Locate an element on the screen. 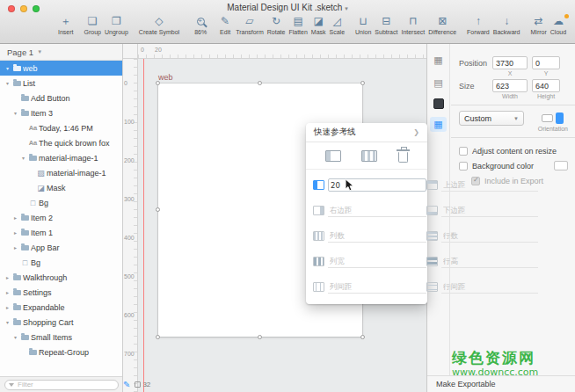 Image resolution: width=575 pixels, height=392 pixels. position-y-field: 0 is located at coordinates (546, 63).